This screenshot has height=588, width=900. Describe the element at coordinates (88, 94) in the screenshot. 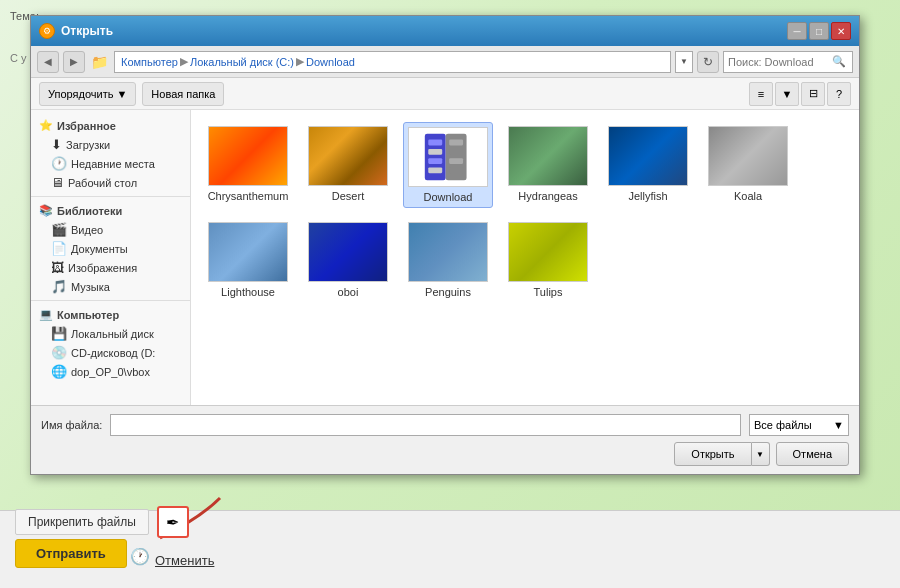

I see `organize-button: Упорядочить ▼` at that location.